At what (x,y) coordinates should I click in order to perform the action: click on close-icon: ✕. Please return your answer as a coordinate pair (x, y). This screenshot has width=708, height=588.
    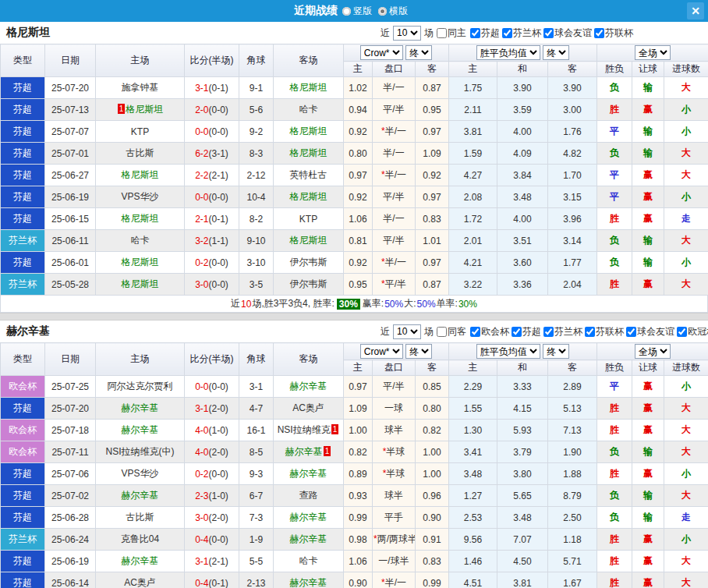
    Looking at the image, I should click on (696, 11).